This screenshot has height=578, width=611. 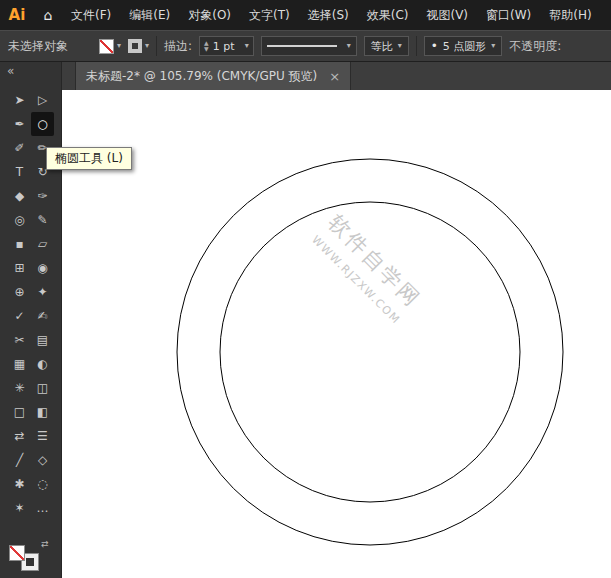 I want to click on swap-fill-stroke-icon: ⇄, so click(x=45, y=544).